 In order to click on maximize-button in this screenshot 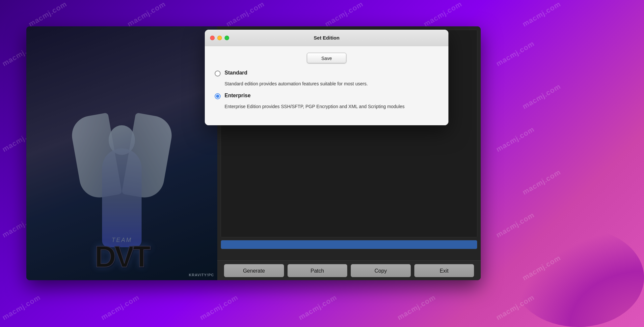, I will do `click(227, 38)`.